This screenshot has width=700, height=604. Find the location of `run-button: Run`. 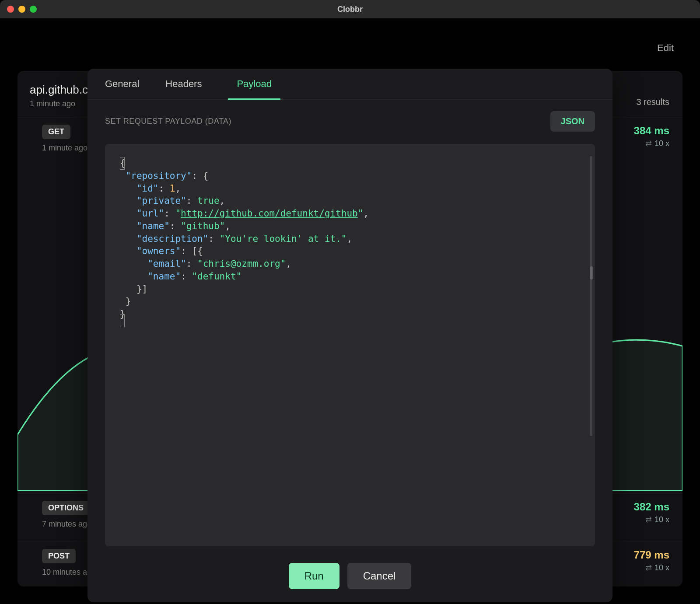

run-button: Run is located at coordinates (314, 576).